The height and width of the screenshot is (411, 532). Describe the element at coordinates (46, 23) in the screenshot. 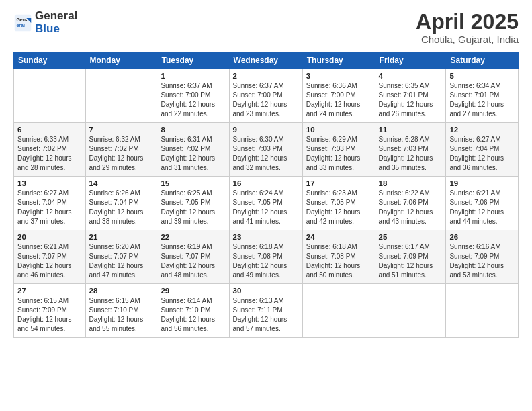

I see `logo: Gen- eral General Blue` at that location.